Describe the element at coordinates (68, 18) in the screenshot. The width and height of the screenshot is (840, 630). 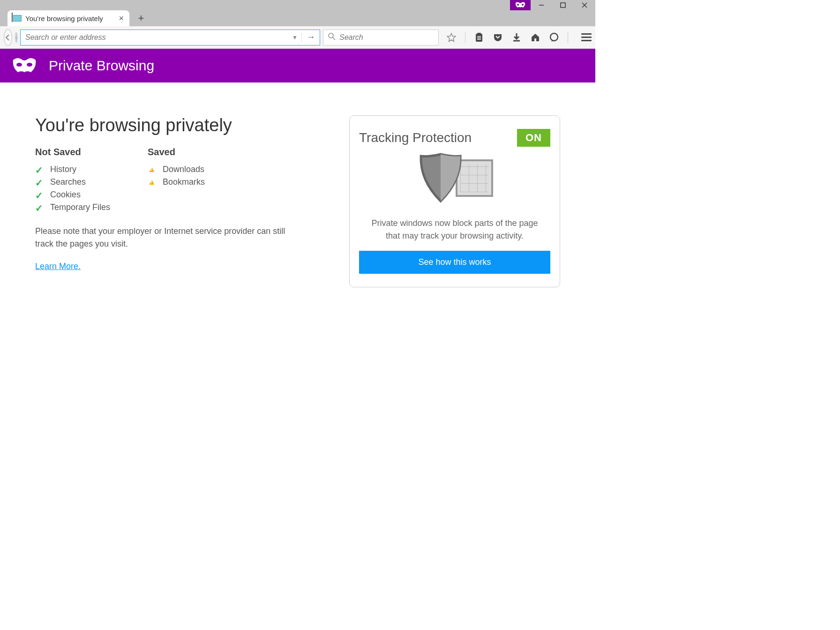
I see `tab-private-browsing: You're browsing privately ×` at that location.